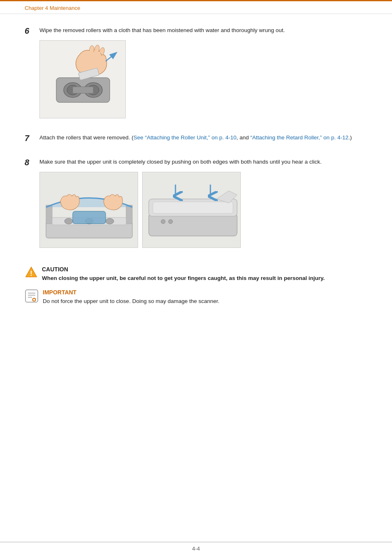  What do you see at coordinates (203, 138) in the screenshot?
I see `step-7-text: Attach the rollers that were removed. (S…` at bounding box center [203, 138].